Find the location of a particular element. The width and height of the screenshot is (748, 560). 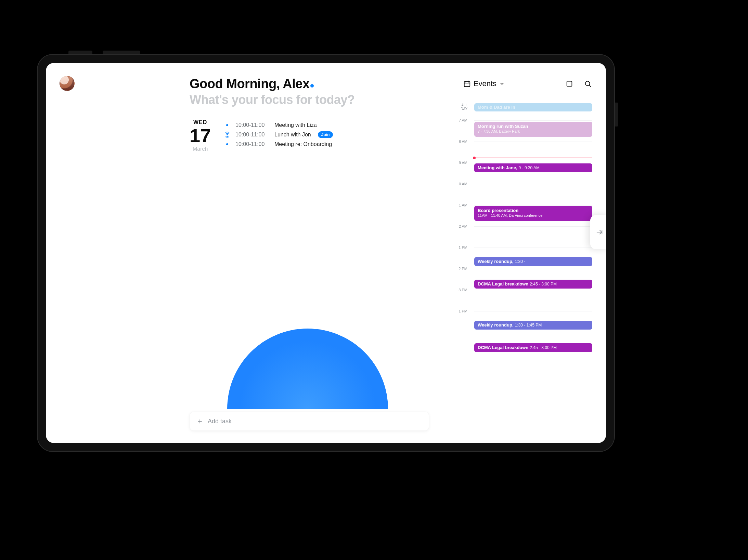

events-dropdown: Events is located at coordinates (484, 84).